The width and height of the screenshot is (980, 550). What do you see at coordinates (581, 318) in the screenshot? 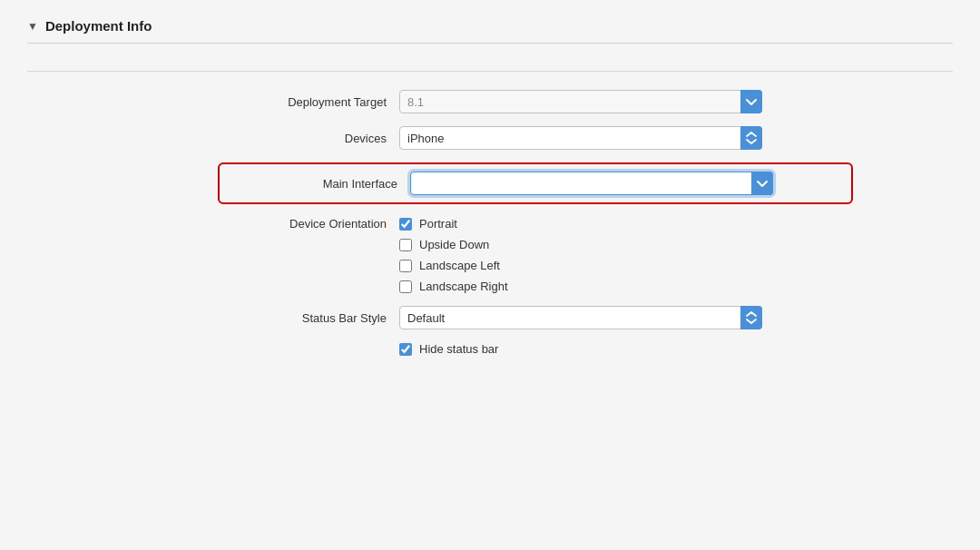
I see `status-bar-style-select: Default Light Content` at bounding box center [581, 318].